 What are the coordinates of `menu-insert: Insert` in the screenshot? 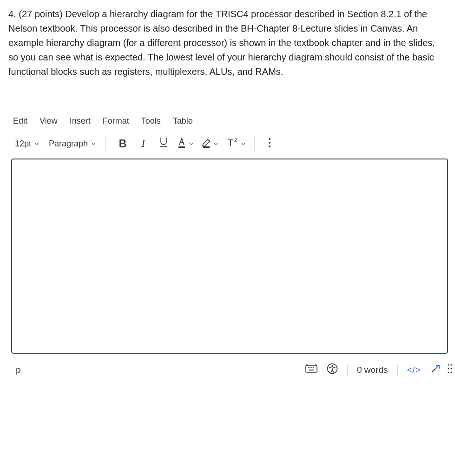 It's located at (80, 121).